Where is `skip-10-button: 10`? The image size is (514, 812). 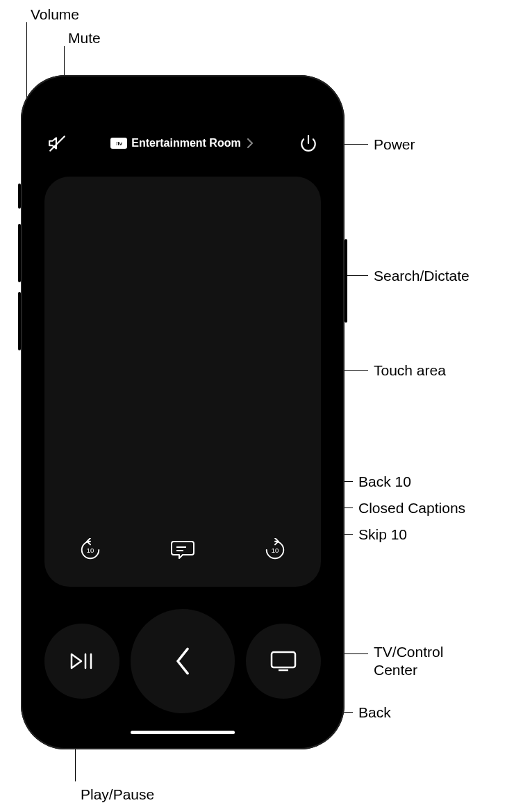
skip-10-button: 10 is located at coordinates (275, 550).